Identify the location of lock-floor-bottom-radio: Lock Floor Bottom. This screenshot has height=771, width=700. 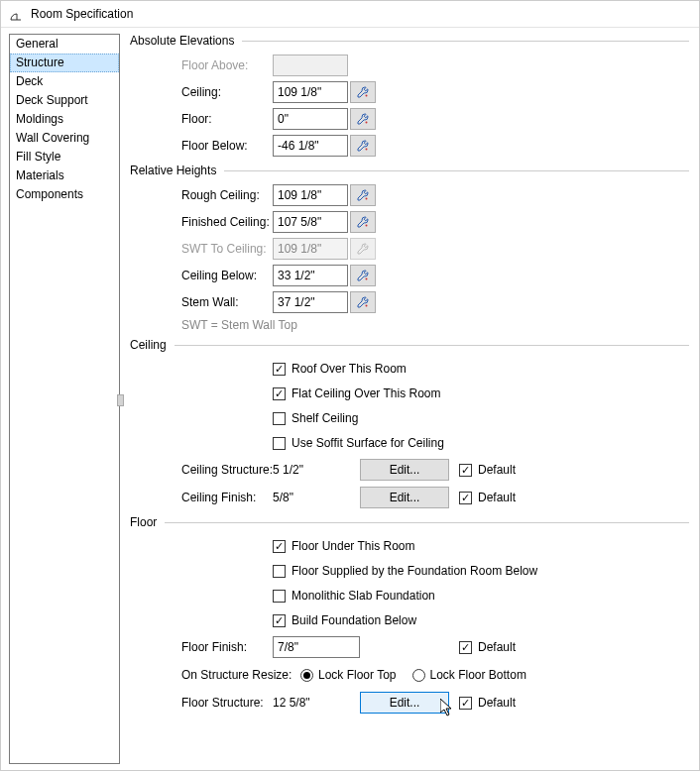
(470, 675).